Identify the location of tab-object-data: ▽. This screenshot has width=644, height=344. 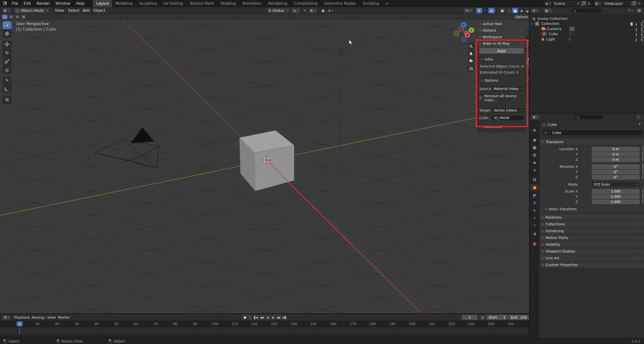
(535, 226).